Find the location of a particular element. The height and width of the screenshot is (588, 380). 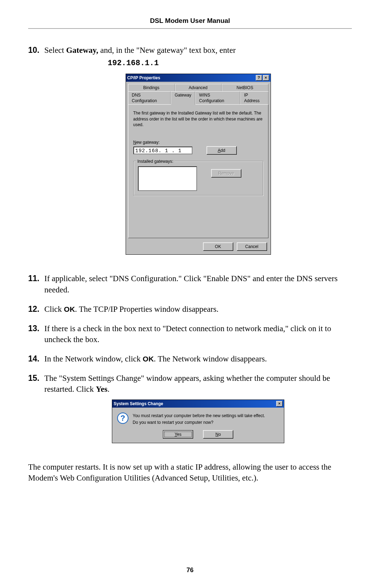

installed-gateways-label: Installed gateways: is located at coordinates (156, 161).